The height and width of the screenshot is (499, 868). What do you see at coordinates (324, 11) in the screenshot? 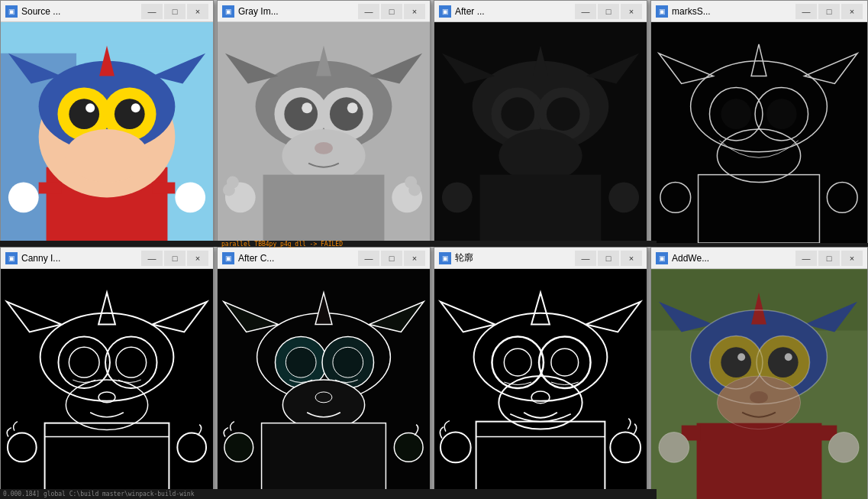
I see `gray-titlebar: ▣ Gray Im... — □ ×` at bounding box center [324, 11].